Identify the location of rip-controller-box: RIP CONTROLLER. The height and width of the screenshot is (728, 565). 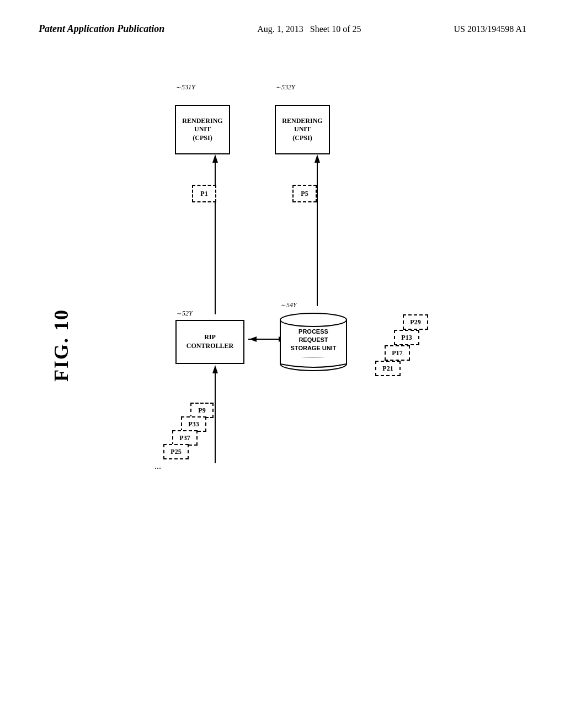
(210, 342).